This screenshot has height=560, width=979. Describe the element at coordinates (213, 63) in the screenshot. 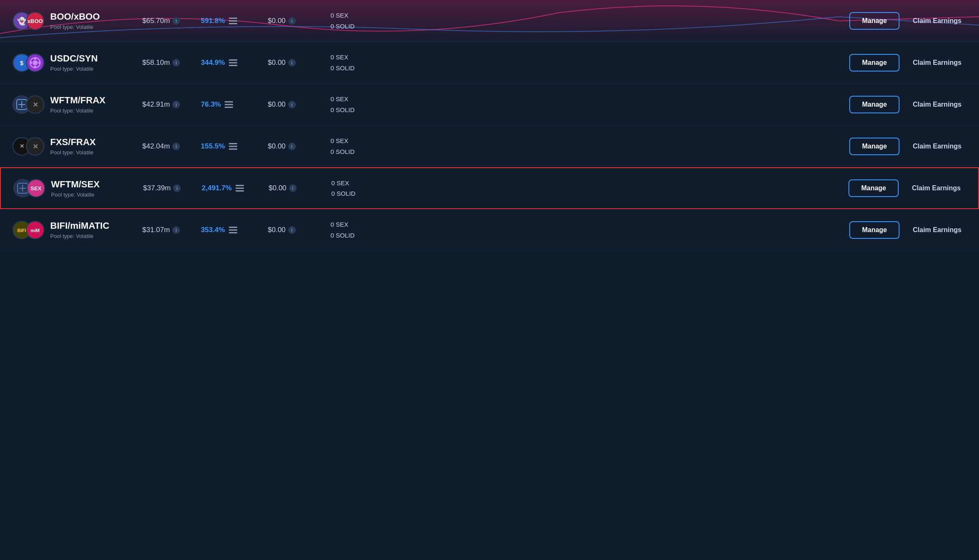

I see `apr-value-usdc-syn: 344.9%` at that location.